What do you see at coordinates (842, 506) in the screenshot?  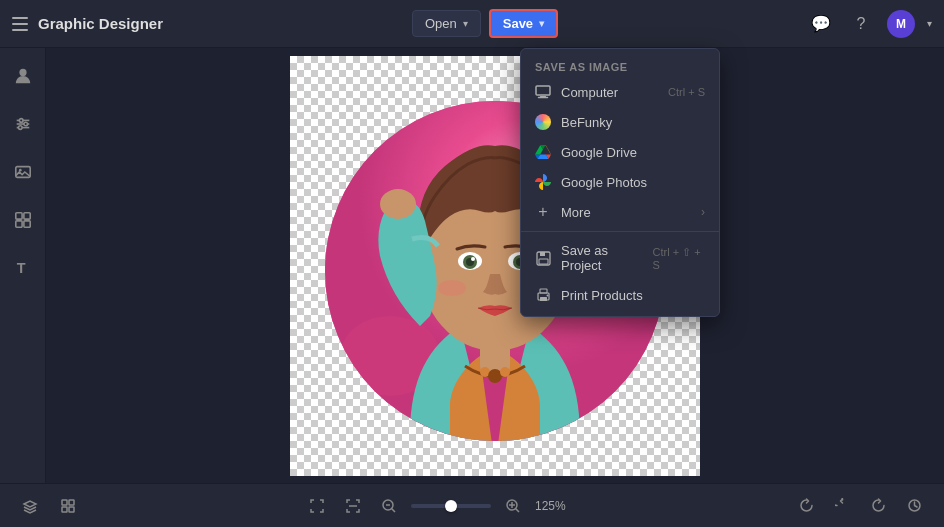 I see `undo-button` at bounding box center [842, 506].